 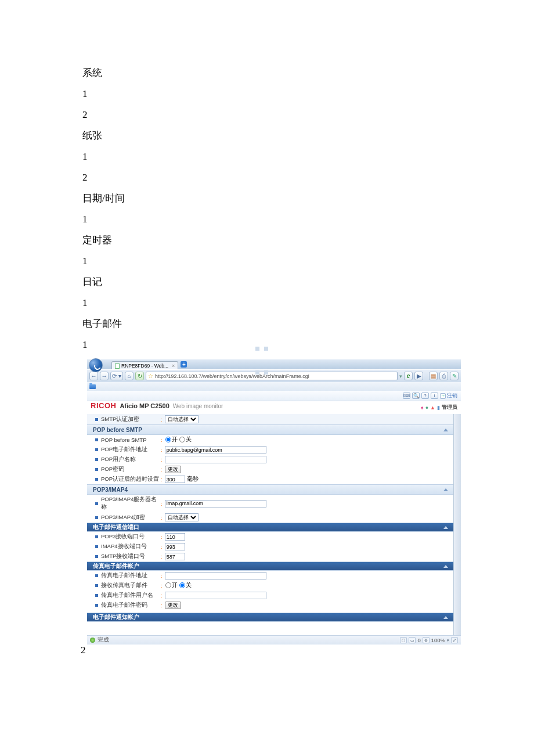 What do you see at coordinates (274, 396) in the screenshot?
I see `page-icon-bar: ⌨ 🔍 ? i → 注销` at bounding box center [274, 396].